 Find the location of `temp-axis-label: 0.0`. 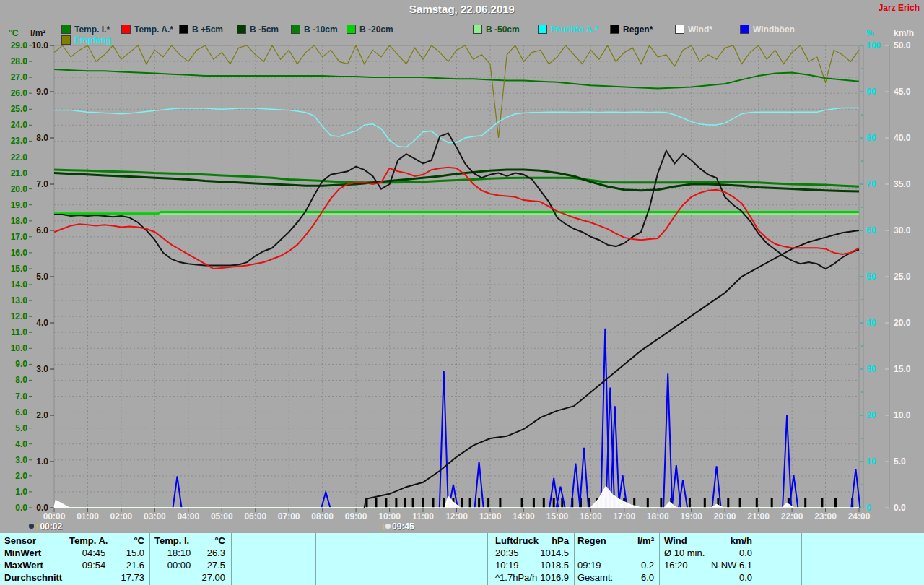

temp-axis-label: 0.0 is located at coordinates (22, 508).